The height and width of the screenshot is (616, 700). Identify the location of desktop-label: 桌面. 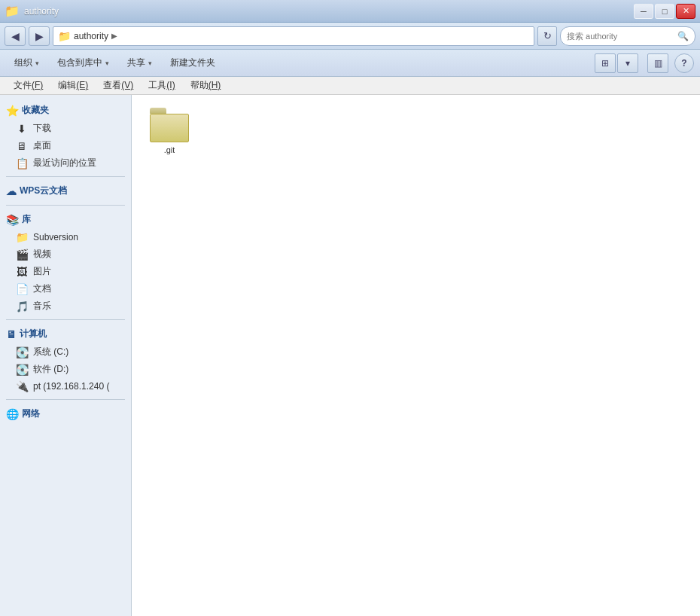
(42, 146).